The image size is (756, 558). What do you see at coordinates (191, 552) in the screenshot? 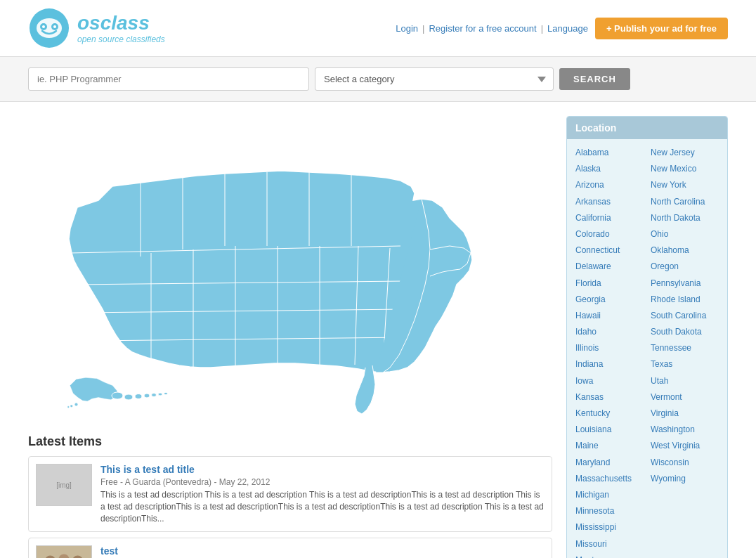
I see `item-content: test23.00 USD - testing test (testing) -…` at bounding box center [191, 552].